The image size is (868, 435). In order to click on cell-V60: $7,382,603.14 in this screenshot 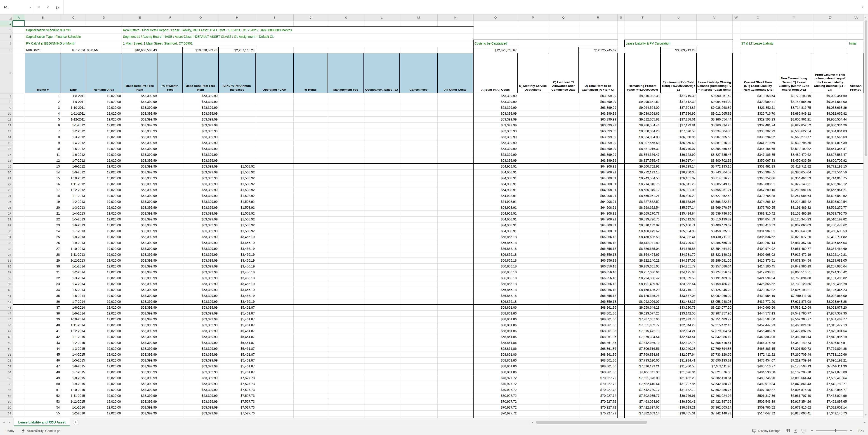, I will do `click(714, 407)`.